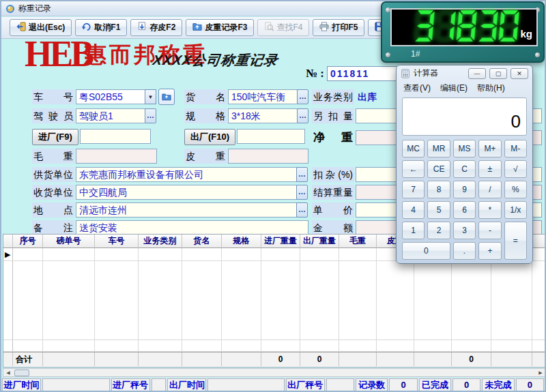 The image size is (546, 392). What do you see at coordinates (454, 89) in the screenshot?
I see `calculator-menu-item: 编辑(E)` at bounding box center [454, 89].